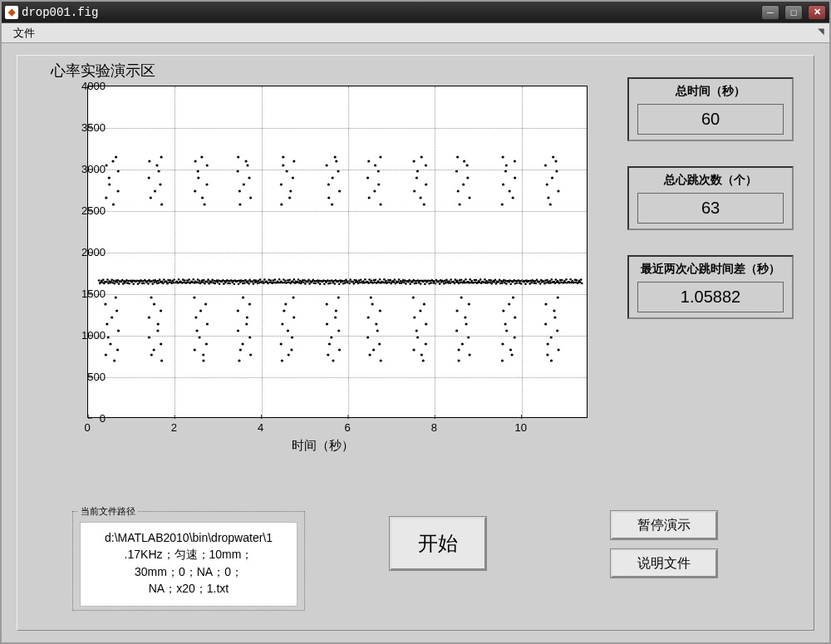 The image size is (831, 644). Describe the element at coordinates (86, 128) in the screenshot. I see `chart-ytick: 3500` at that location.